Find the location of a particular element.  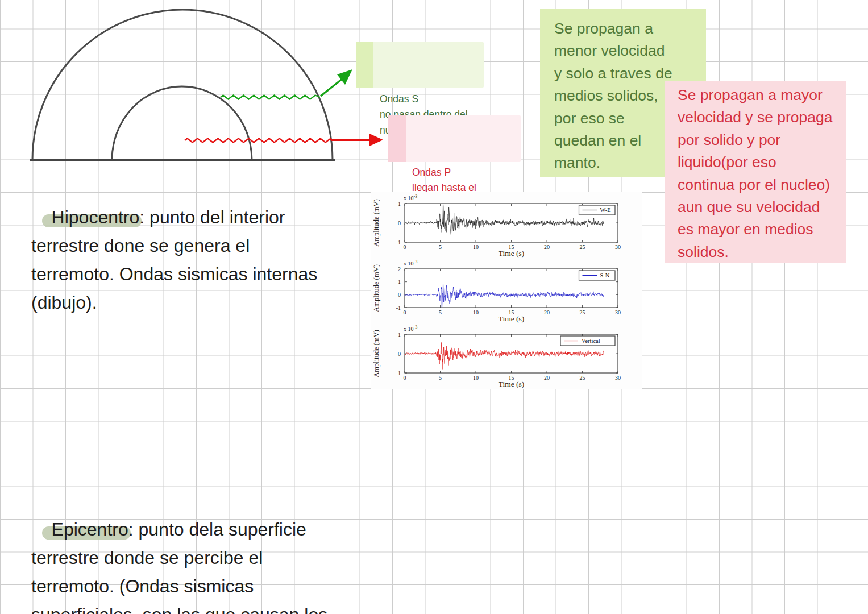

seismogram-image: 05101520253010-1 x 10-3 Time (s) Amplitu… is located at coordinates (506, 291).